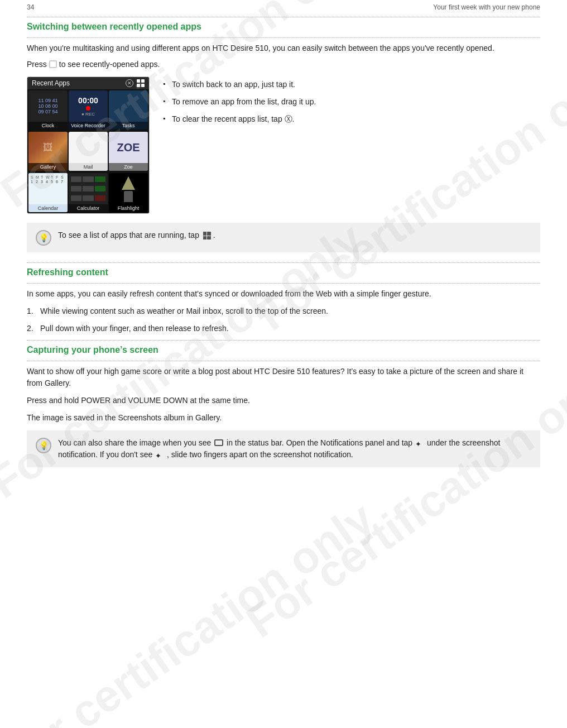 This screenshot has height=728, width=567. I want to click on tip-1-text: To see a list of apps that are running, …, so click(137, 236).